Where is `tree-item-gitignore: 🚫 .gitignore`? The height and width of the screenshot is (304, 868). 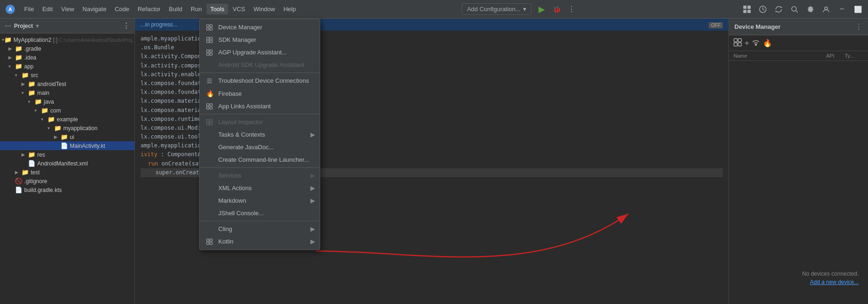 tree-item-gitignore: 🚫 .gitignore is located at coordinates (67, 181).